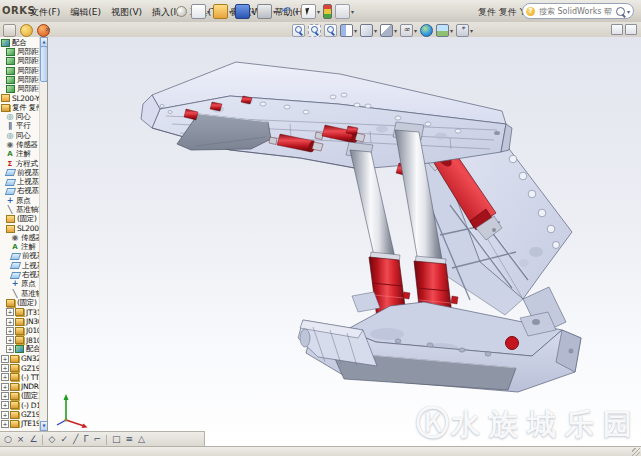 Image resolution: width=641 pixels, height=456 pixels. What do you see at coordinates (20, 172) in the screenshot?
I see `tree-item-14: 前视基准面` at bounding box center [20, 172].